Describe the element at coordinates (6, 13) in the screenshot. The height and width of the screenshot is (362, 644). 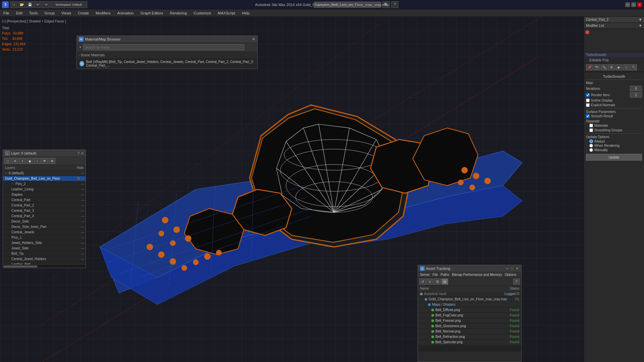
I see `menu-file: File` at that location.